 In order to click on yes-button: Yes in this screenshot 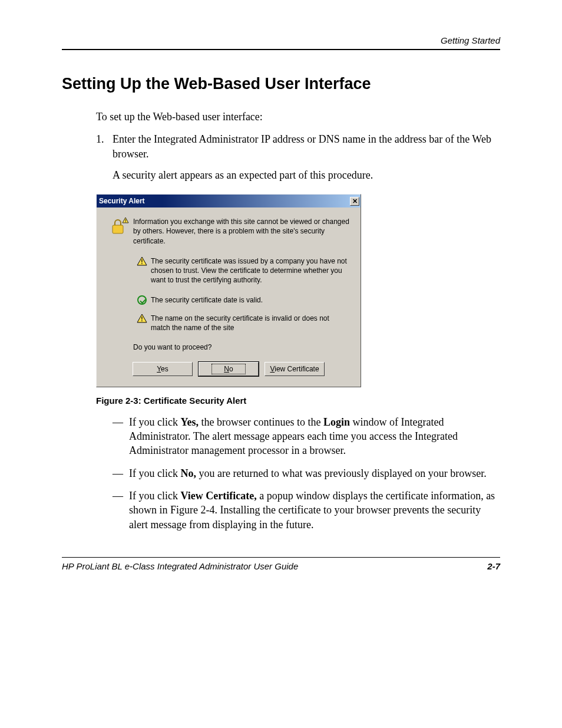, I will do `click(163, 369)`.